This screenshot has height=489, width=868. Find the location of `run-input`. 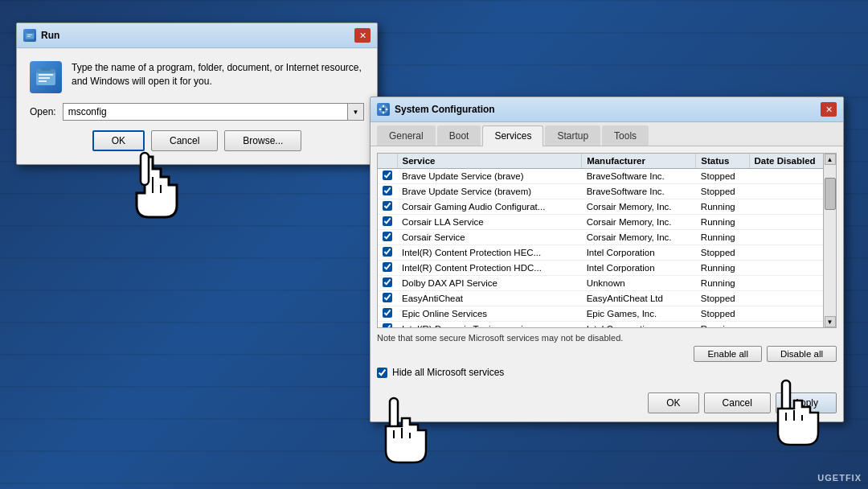

run-input is located at coordinates (206, 112).